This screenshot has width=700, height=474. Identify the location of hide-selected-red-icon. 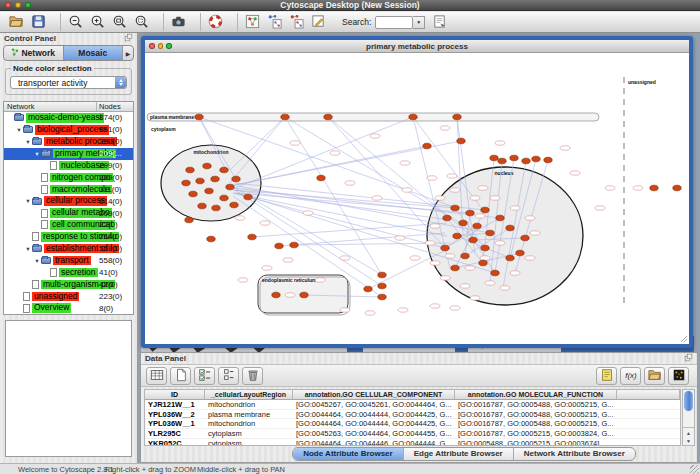
(296, 22).